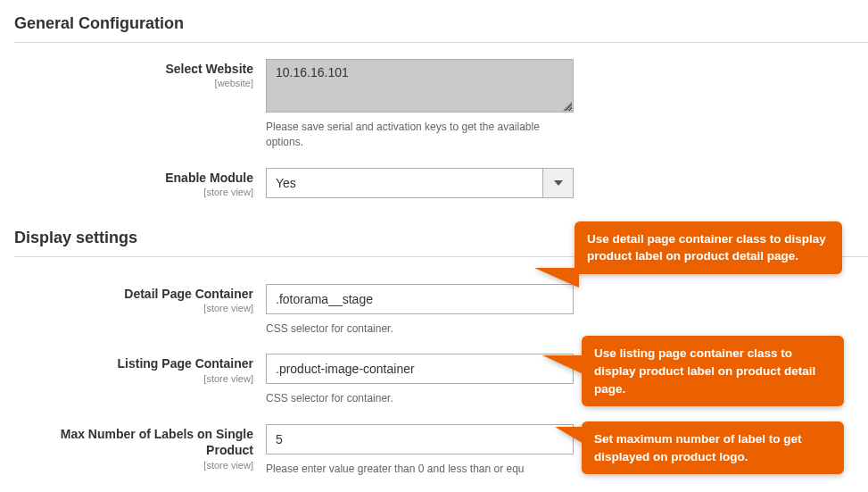  I want to click on row-max-labels: Max Number of Labels on Single Product […, so click(441, 450).